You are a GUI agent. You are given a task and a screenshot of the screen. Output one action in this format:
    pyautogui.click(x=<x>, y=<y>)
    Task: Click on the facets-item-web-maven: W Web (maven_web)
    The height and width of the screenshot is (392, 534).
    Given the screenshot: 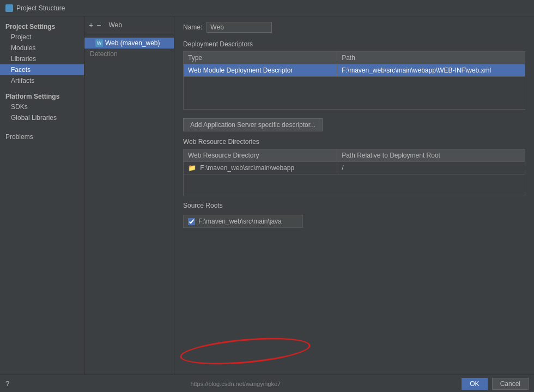 What is the action you would take?
    pyautogui.click(x=129, y=43)
    